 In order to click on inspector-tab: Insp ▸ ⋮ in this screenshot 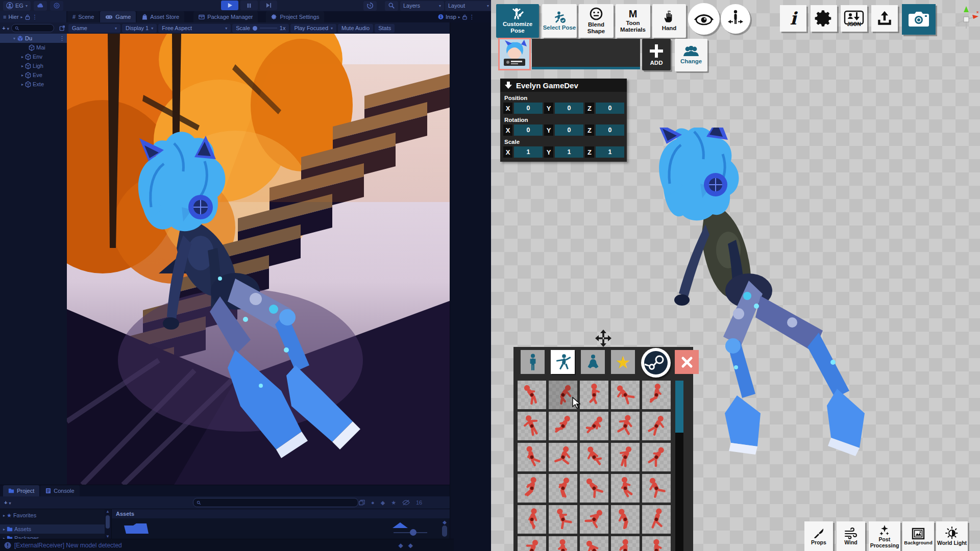, I will do `click(463, 17)`.